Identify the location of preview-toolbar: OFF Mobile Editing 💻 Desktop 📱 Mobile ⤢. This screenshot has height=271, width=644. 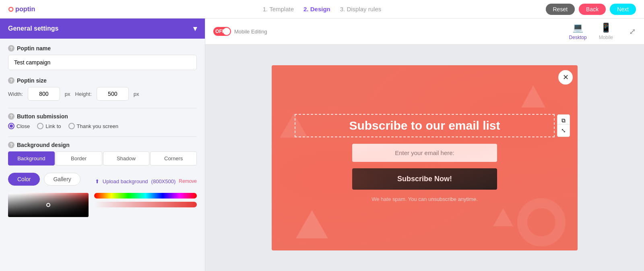
(425, 31).